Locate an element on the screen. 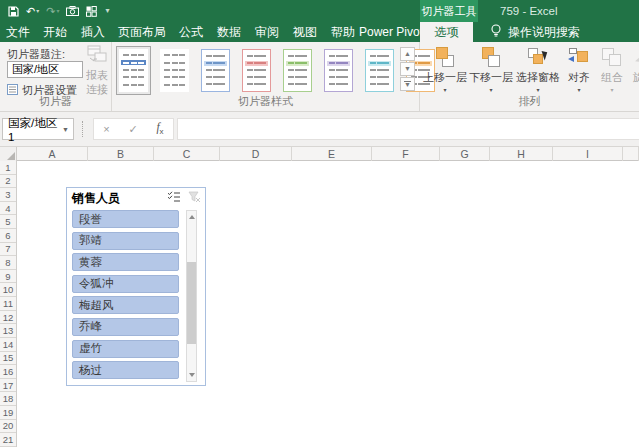 The image size is (639, 447). row-header-5: 5 is located at coordinates (8, 222).